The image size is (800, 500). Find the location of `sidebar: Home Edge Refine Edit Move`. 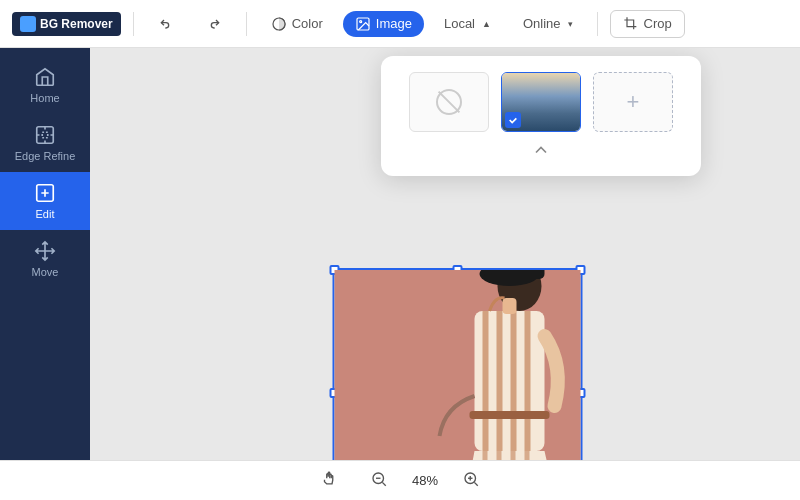

sidebar: Home Edge Refine Edit Move is located at coordinates (45, 254).